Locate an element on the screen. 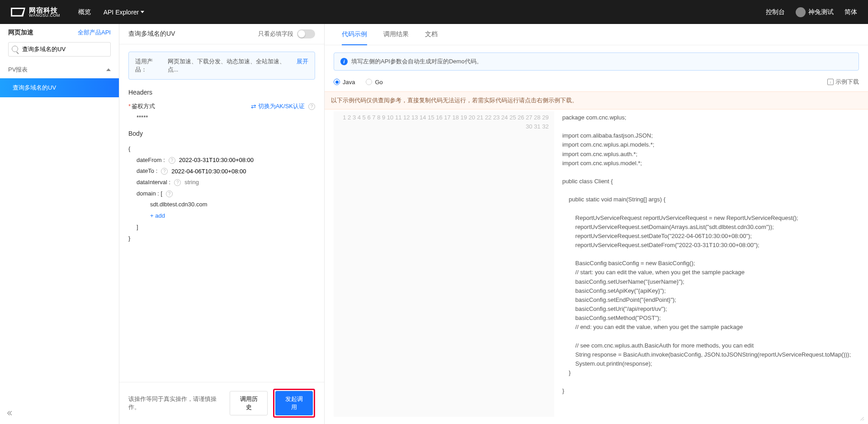 The image size is (868, 424). nav-api-explorer: API Explorer is located at coordinates (124, 12).